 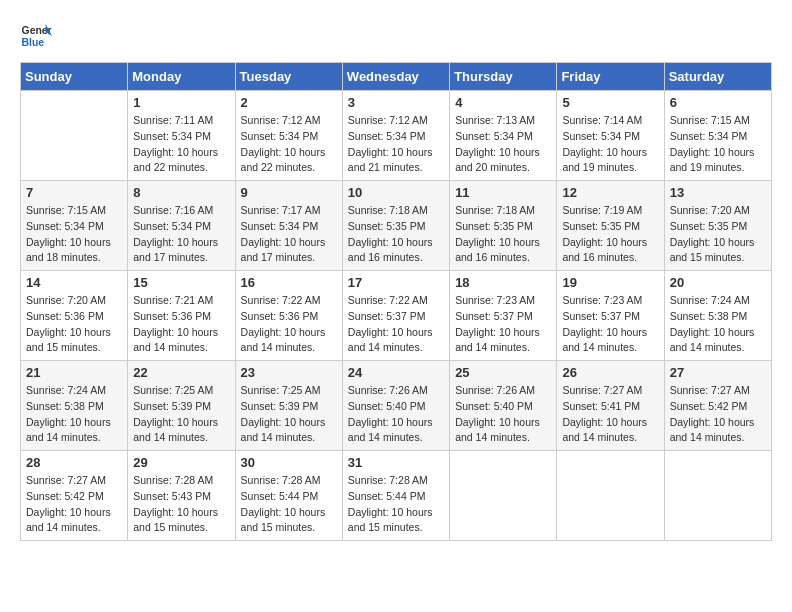 I want to click on day-number: 18, so click(x=503, y=282).